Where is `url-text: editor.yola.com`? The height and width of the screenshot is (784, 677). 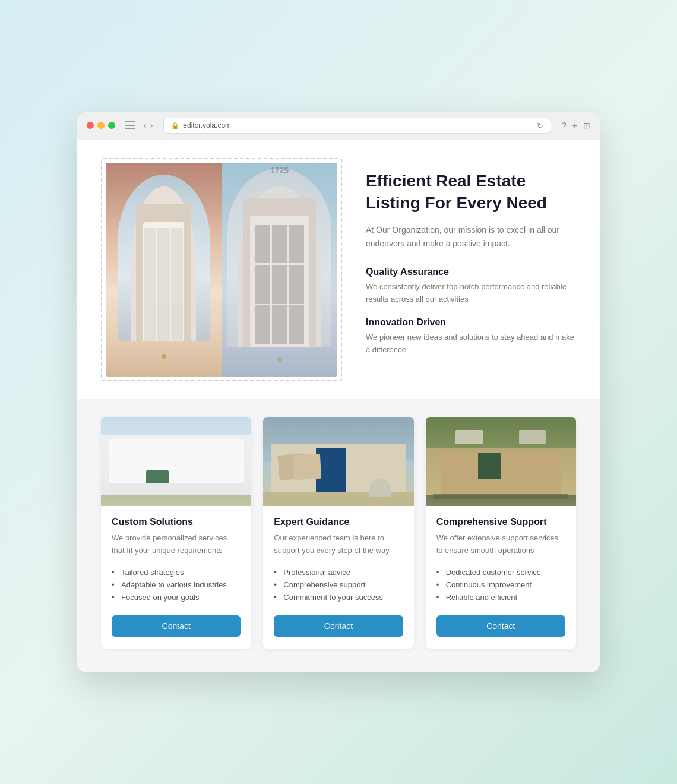
url-text: editor.yola.com is located at coordinates (207, 125).